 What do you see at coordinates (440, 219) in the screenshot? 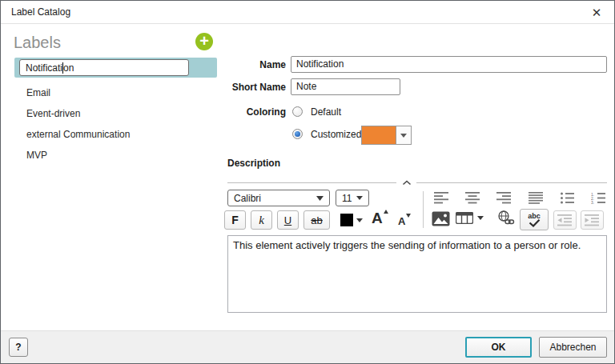
I see `insert-image-icon` at bounding box center [440, 219].